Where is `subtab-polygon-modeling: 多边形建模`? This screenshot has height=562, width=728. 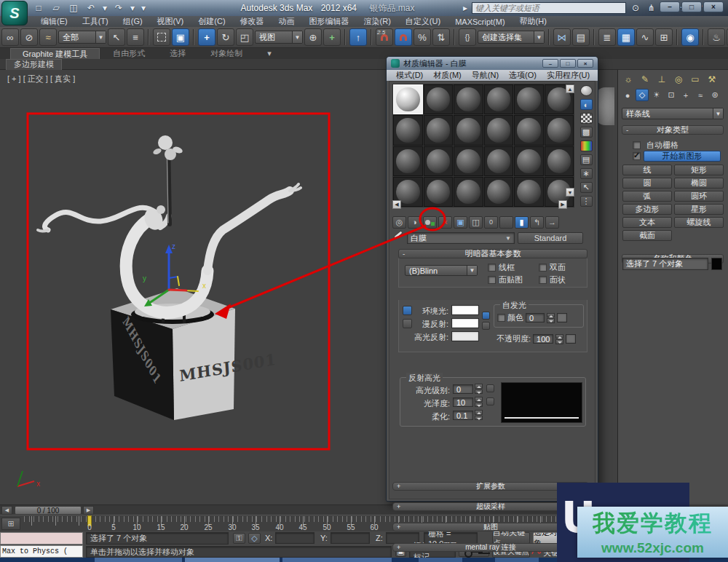 subtab-polygon-modeling: 多边形建模 is located at coordinates (33, 64).